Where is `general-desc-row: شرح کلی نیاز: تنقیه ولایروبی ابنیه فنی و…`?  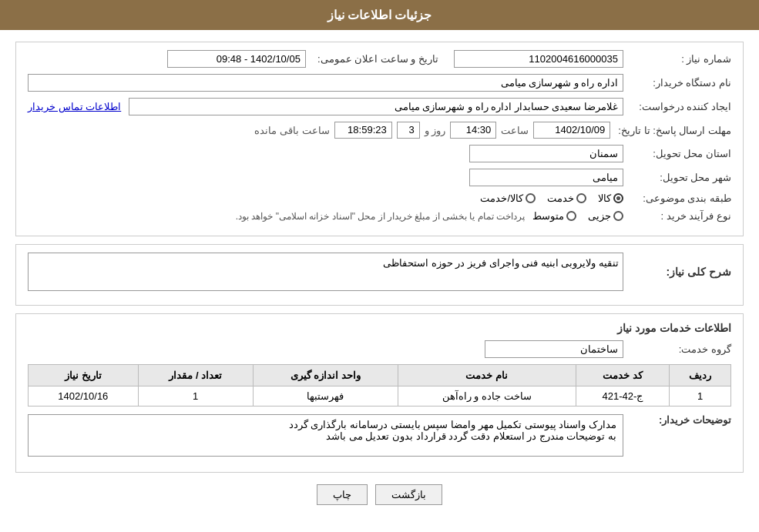 general-desc-row: شرح کلی نیاز: تنقیه ولایروبی ابنیه فنی و… is located at coordinates (379, 272).